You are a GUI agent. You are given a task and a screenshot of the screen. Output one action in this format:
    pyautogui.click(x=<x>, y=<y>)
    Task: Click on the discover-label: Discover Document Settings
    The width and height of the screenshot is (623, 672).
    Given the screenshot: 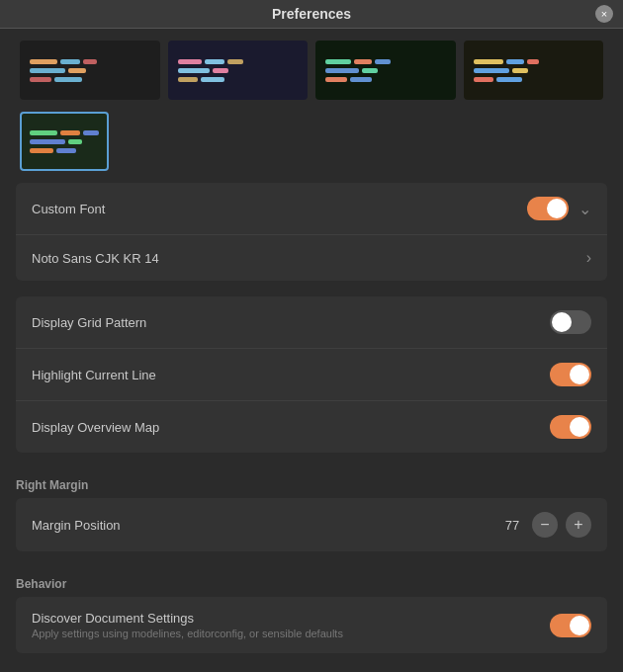 What is the action you would take?
    pyautogui.click(x=188, y=619)
    